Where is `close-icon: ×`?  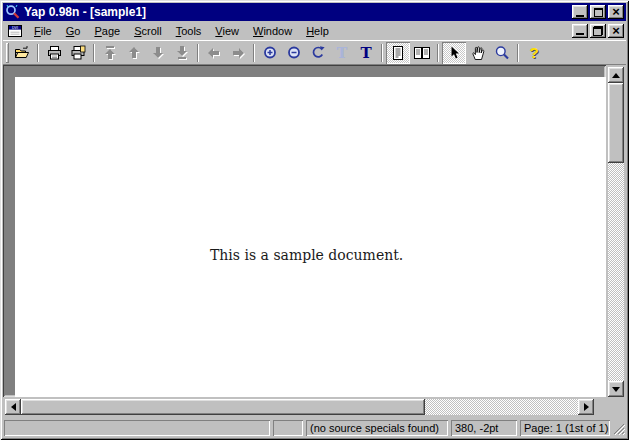
close-icon: × is located at coordinates (616, 12).